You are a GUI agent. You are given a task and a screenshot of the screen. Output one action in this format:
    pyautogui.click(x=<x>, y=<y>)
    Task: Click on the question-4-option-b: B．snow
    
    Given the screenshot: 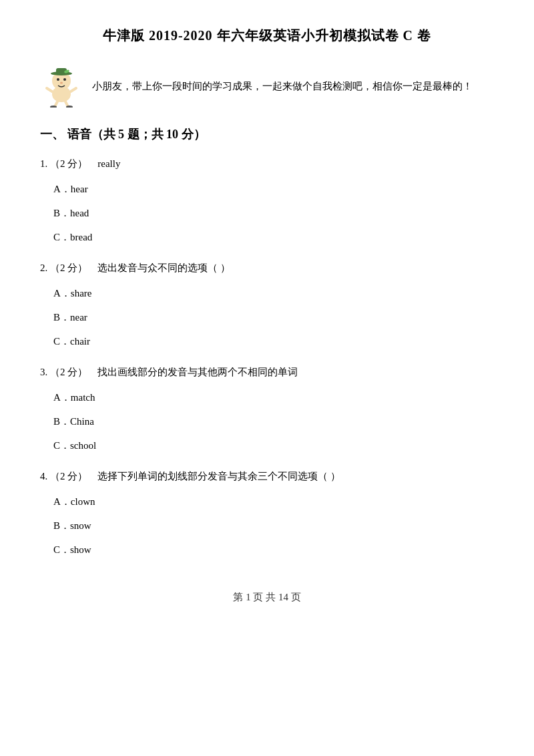 What is the action you would take?
    pyautogui.click(x=267, y=526)
    